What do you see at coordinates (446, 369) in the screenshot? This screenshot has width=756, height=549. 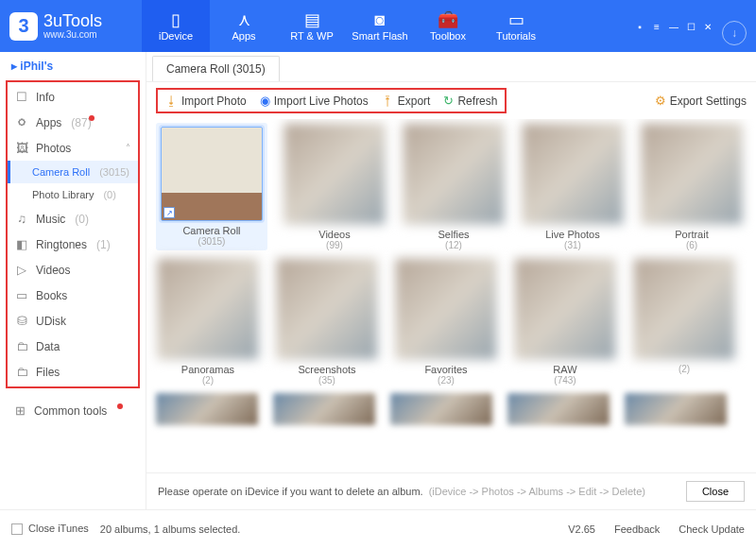 I see `album-label: Favorites` at bounding box center [446, 369].